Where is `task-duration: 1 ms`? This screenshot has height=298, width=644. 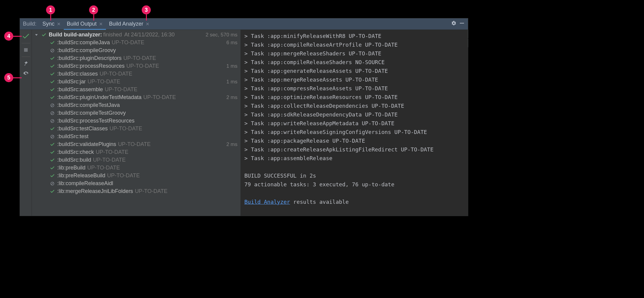
task-duration: 1 ms is located at coordinates (232, 66).